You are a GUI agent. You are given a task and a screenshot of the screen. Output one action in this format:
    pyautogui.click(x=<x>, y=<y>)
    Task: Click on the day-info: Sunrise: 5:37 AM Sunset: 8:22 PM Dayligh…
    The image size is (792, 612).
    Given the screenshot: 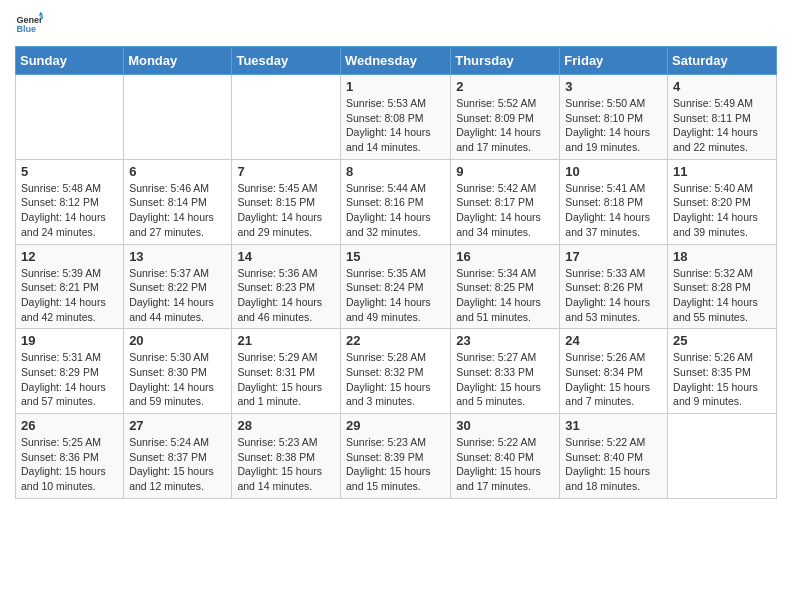 What is the action you would take?
    pyautogui.click(x=178, y=296)
    